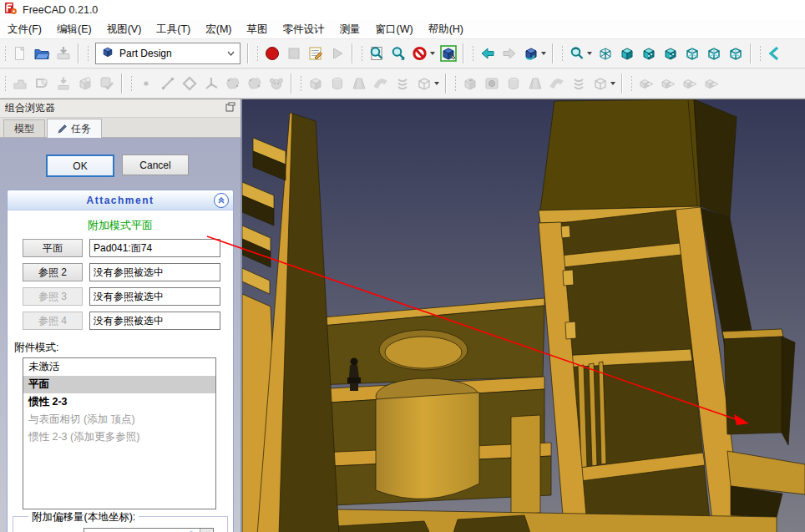 This screenshot has height=532, width=805. Describe the element at coordinates (63, 84) in the screenshot. I see `map-sketch-icon` at that location.